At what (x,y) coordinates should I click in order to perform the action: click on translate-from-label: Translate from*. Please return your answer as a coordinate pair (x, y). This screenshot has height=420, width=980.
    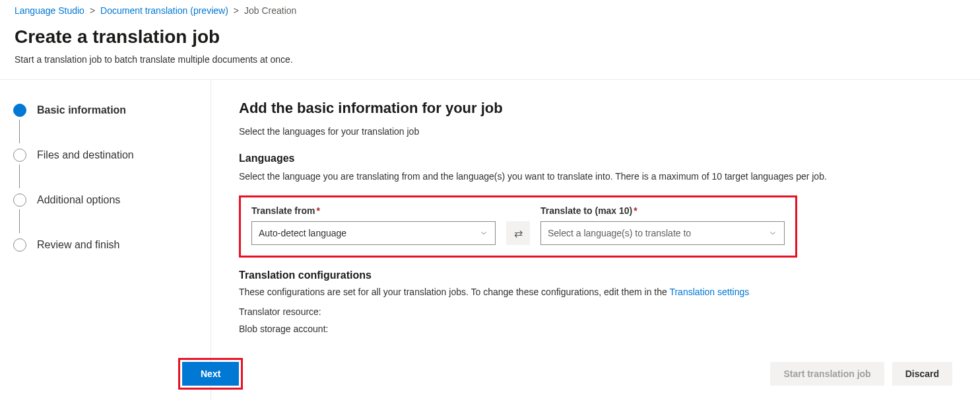
    Looking at the image, I should click on (374, 211).